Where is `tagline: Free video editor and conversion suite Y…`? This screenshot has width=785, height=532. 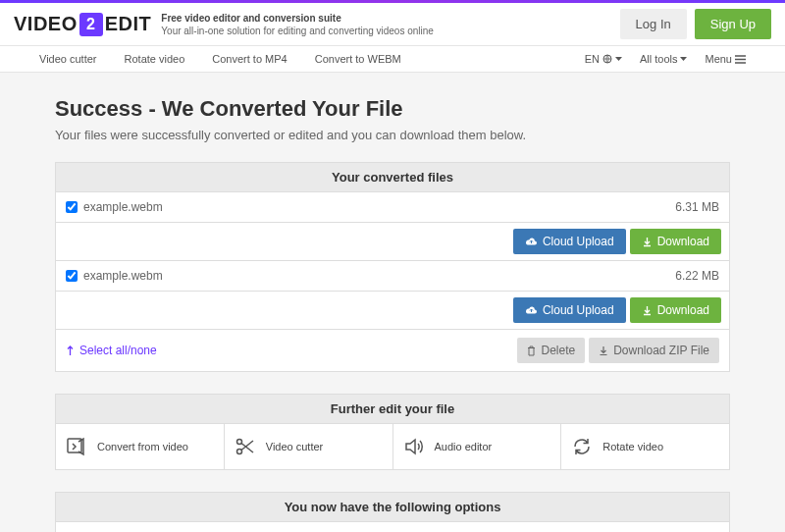 tagline: Free video editor and conversion suite Y… is located at coordinates (297, 25).